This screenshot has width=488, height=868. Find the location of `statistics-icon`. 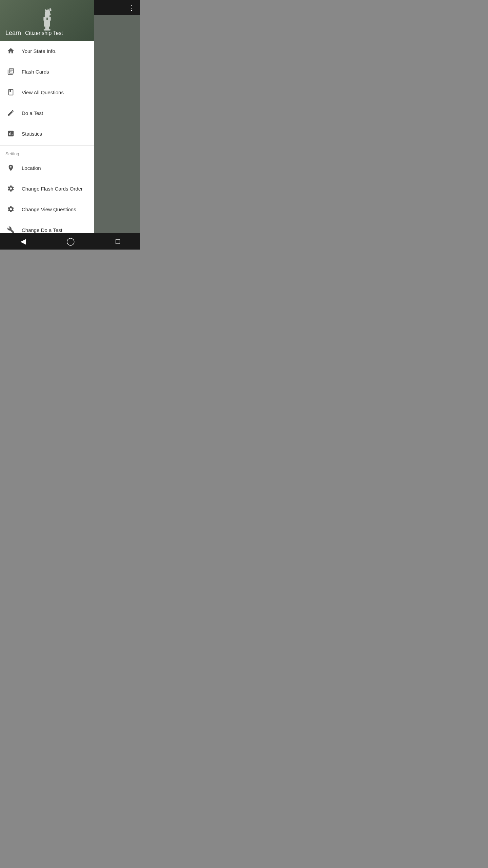

statistics-icon is located at coordinates (11, 134).